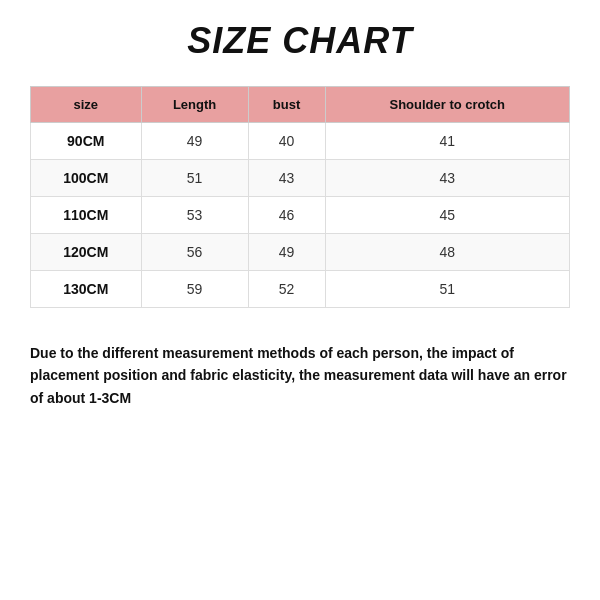 The height and width of the screenshot is (600, 600). I want to click on table-header: size Length bust Shoulder to crotch, so click(300, 105).